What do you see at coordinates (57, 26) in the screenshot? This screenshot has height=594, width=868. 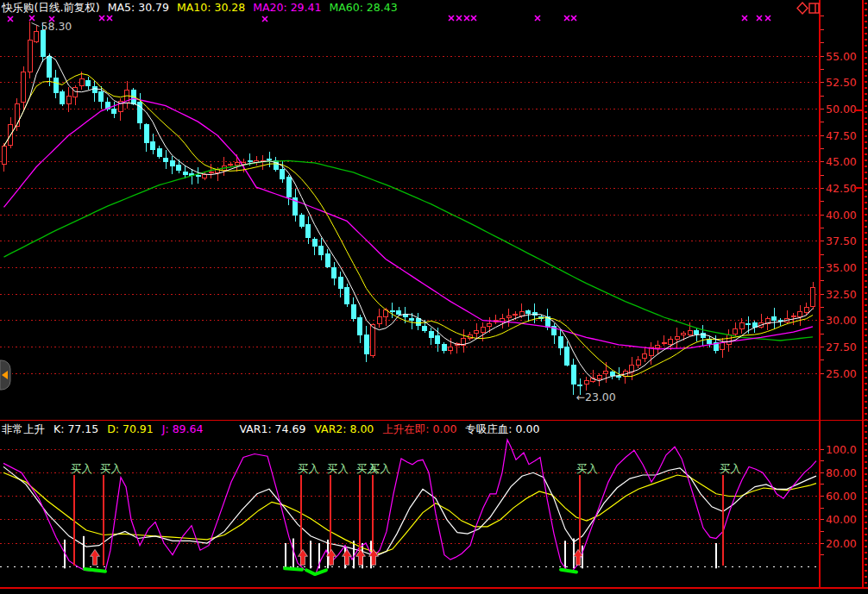 I see `svg-text: 58.30` at bounding box center [57, 26].